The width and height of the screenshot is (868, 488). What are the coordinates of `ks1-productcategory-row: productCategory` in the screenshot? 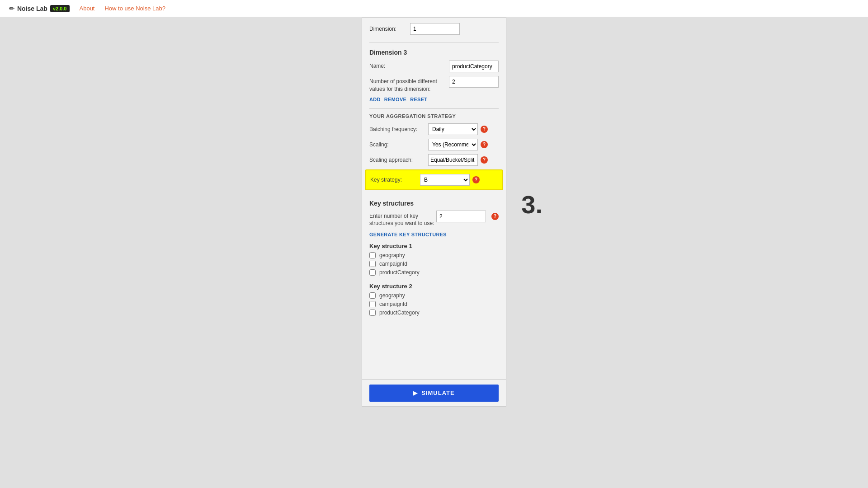 It's located at (434, 272).